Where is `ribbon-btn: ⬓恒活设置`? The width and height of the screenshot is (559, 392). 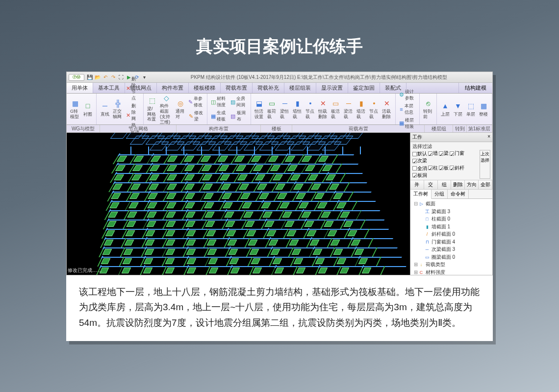 ribbon-btn: ⬓恒活设置 is located at coordinates (259, 109).